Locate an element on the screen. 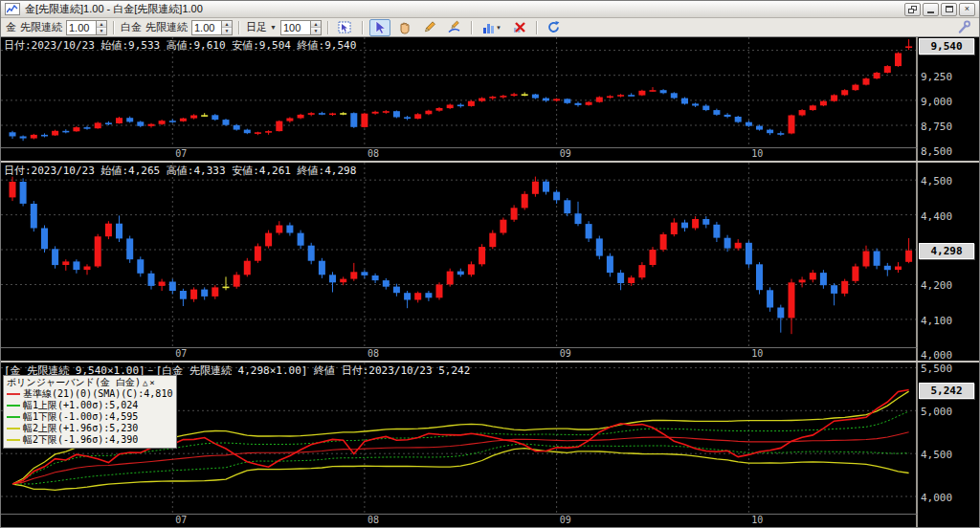  spread-price-axis: 5,242 5,5005,0004,5004,000 is located at coordinates (948, 445).